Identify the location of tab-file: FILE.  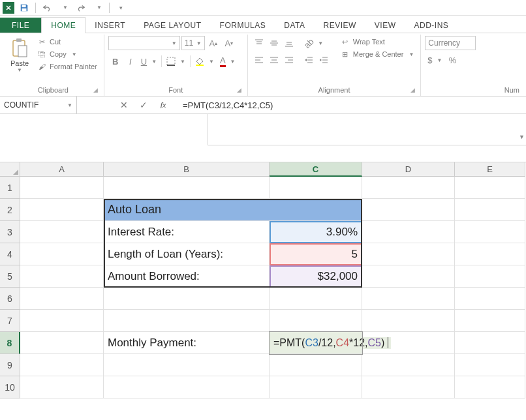
(21, 25).